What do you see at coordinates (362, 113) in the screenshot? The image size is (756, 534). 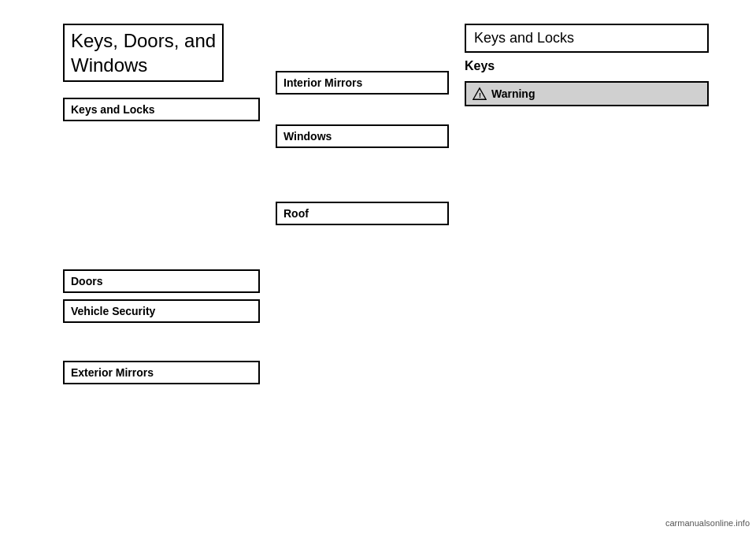 I see `col2-spacer` at bounding box center [362, 113].